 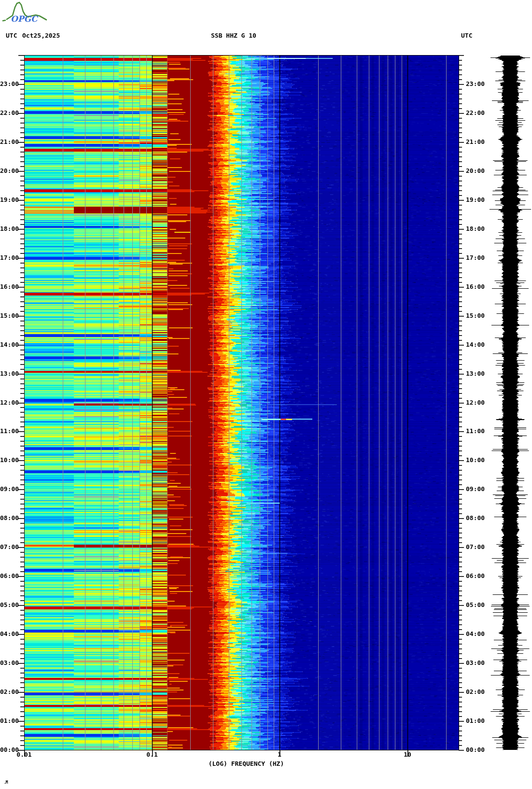 I want to click on time-tick-label-left: 01:00, so click(x=9, y=721).